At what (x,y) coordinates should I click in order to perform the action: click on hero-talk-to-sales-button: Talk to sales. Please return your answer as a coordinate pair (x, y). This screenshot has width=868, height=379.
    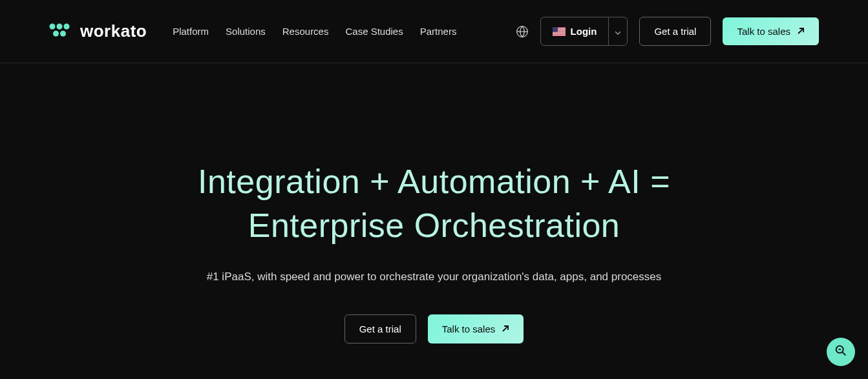
    Looking at the image, I should click on (476, 329).